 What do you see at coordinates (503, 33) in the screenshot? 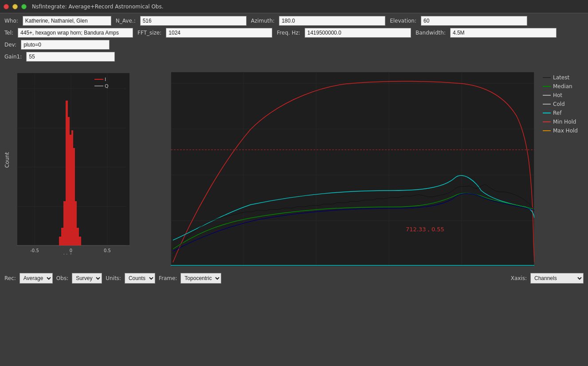
I see `bandwidth-input` at bounding box center [503, 33].